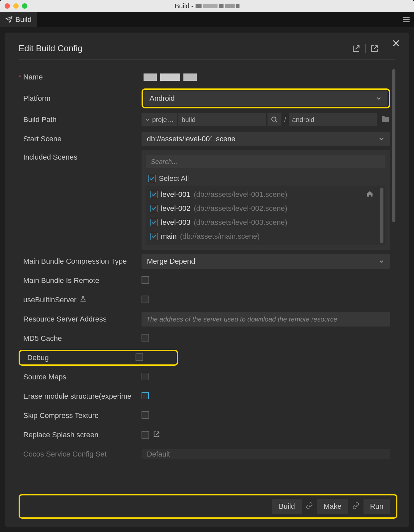 The image size is (414, 532). What do you see at coordinates (174, 179) in the screenshot?
I see `select-all-label: Select All` at bounding box center [174, 179].